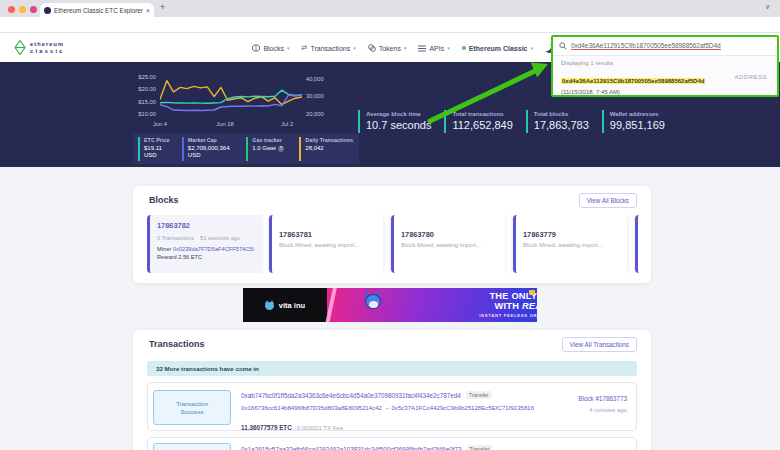 This screenshot has width=780, height=450. I want to click on stat-average-block-time: Average block time 10.7 seconds, so click(394, 122).